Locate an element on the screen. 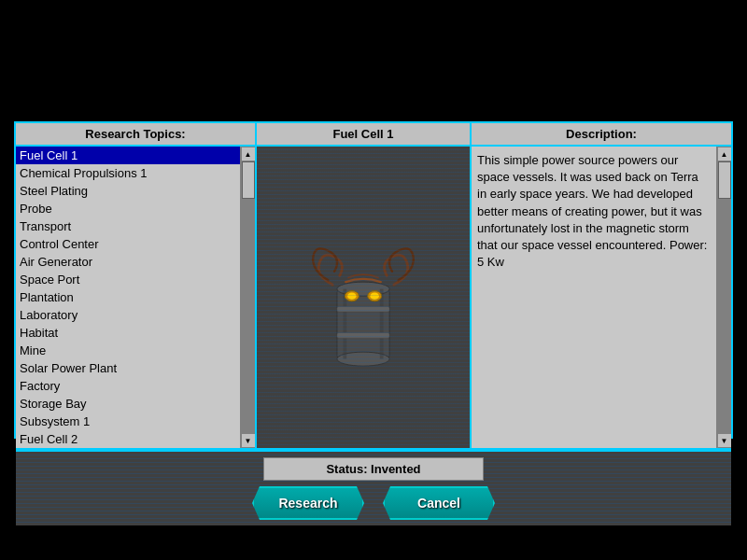 The height and width of the screenshot is (560, 747). list-item: Storage Bay is located at coordinates (128, 403).